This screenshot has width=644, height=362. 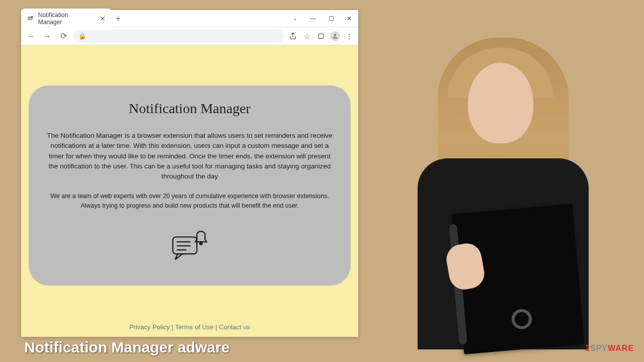 I want to click on profile-avatar-icon, so click(x=335, y=36).